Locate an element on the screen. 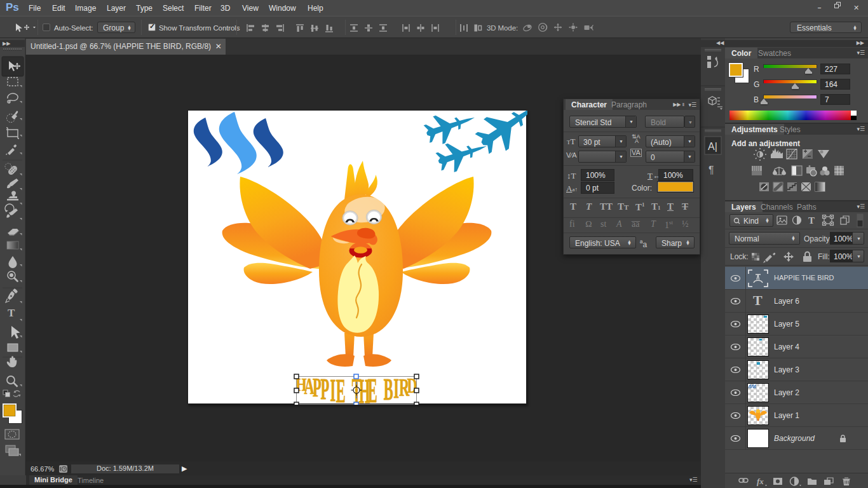 The image size is (868, 488). svg-text: B is located at coordinates (389, 389).